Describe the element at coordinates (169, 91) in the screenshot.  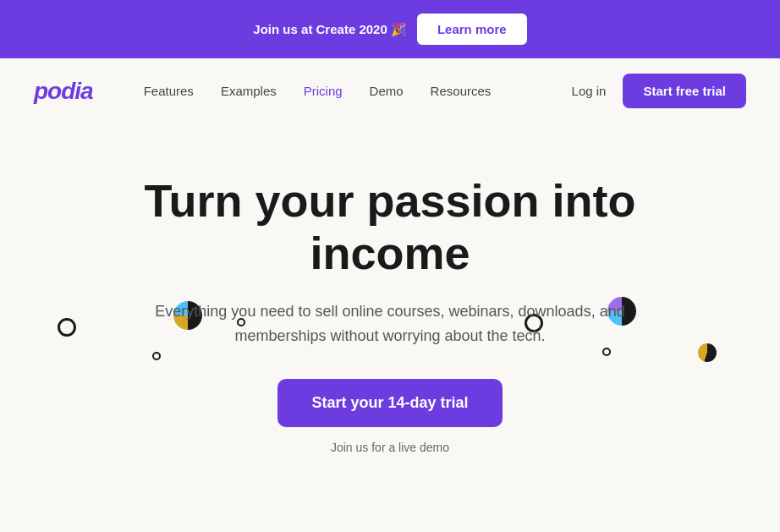
I see `nav-link-features: Features` at that location.